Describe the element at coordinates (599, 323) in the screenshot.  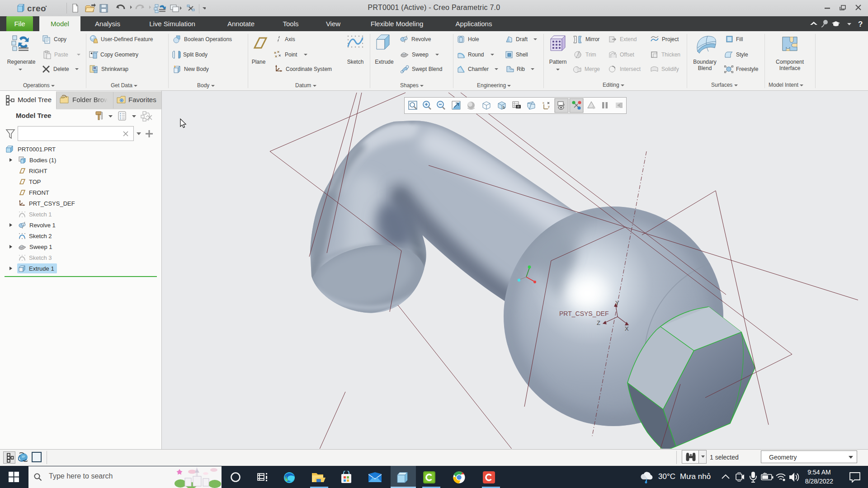
I see `svg-text: Z` at that location.